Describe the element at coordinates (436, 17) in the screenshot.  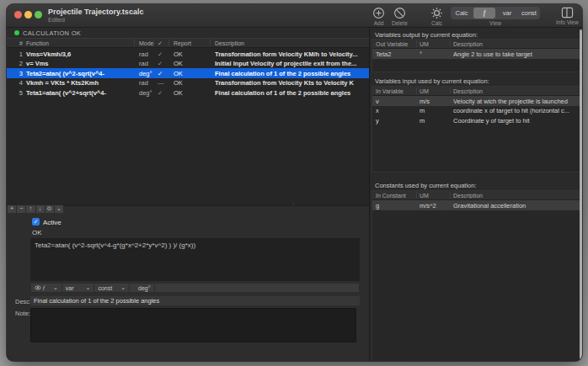
I see `calc-button: Calc` at that location.